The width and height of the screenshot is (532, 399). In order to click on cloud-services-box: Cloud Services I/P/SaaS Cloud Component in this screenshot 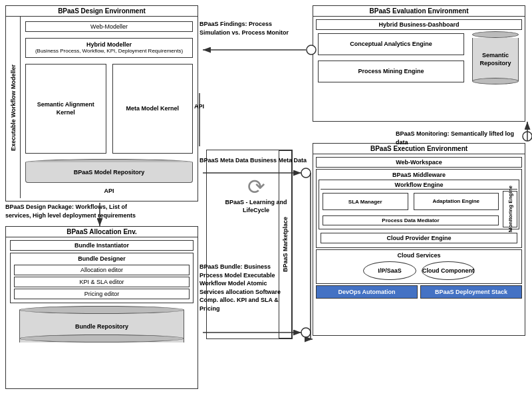, I will do `click(419, 267)`.